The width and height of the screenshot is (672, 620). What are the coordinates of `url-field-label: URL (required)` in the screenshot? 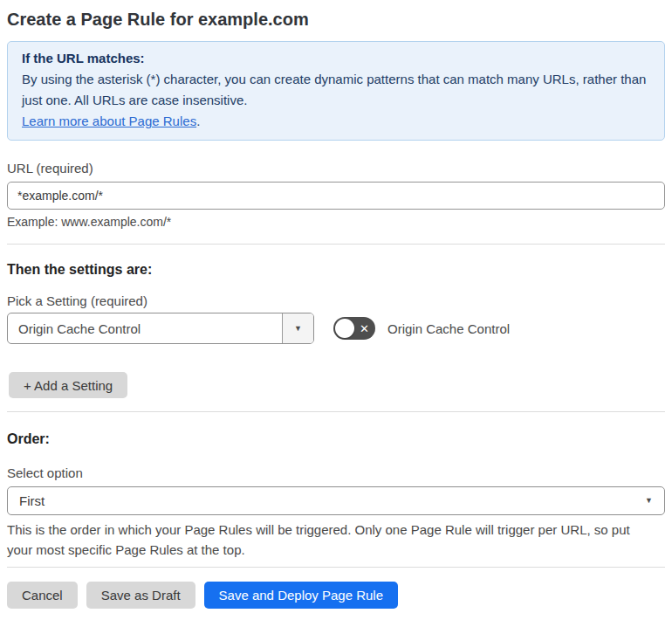 It's located at (336, 169).